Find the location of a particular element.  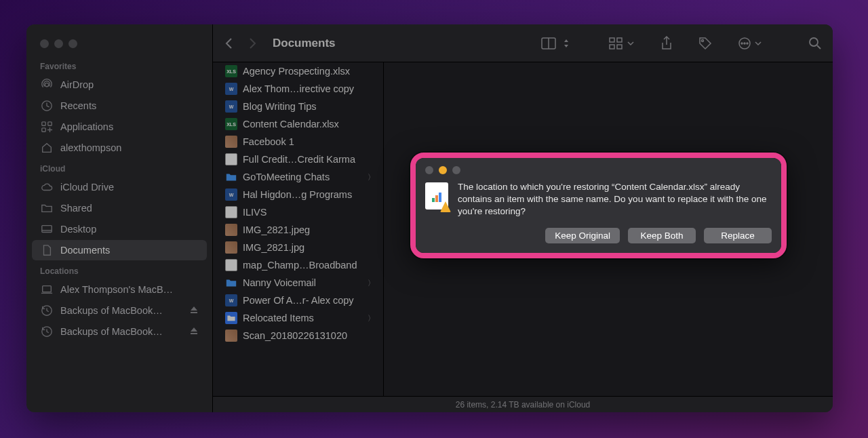

dialog-window-controls is located at coordinates (598, 170).